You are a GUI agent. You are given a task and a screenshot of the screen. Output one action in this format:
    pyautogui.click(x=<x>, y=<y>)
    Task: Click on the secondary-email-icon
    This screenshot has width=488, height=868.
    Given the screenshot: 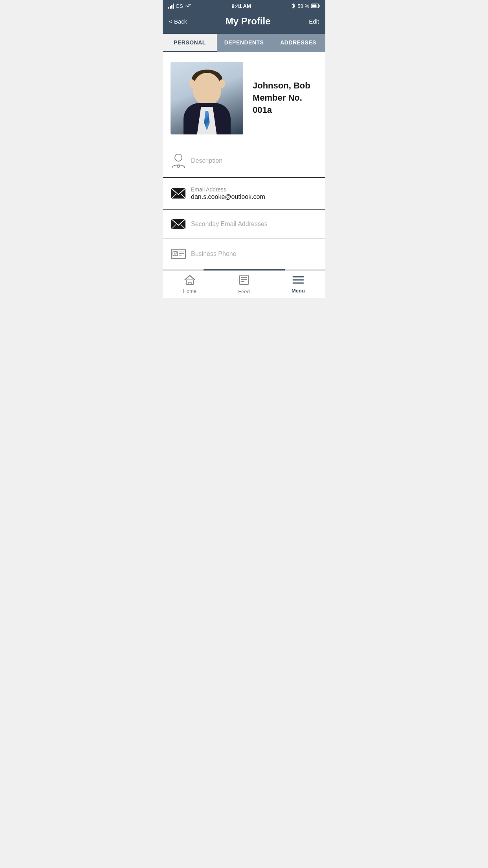 What is the action you would take?
    pyautogui.click(x=178, y=224)
    